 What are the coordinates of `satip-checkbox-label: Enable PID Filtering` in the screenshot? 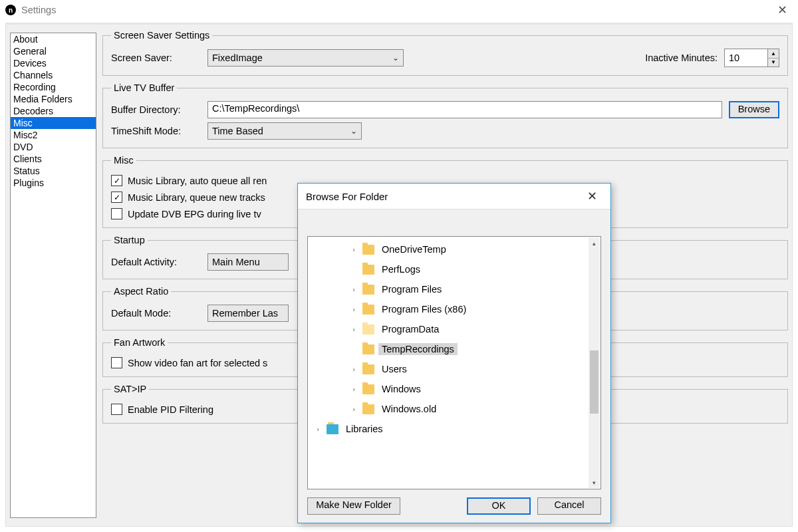 It's located at (170, 410).